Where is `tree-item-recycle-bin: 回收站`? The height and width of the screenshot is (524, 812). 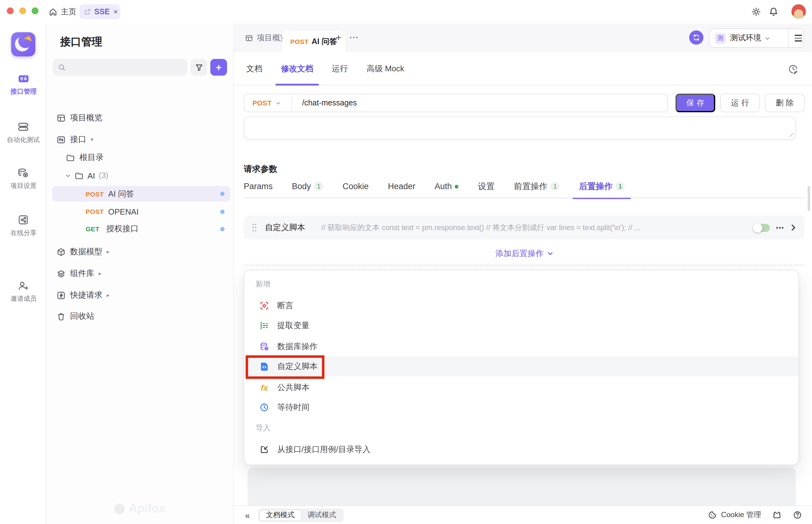
tree-item-recycle-bin: 回收站 is located at coordinates (140, 316).